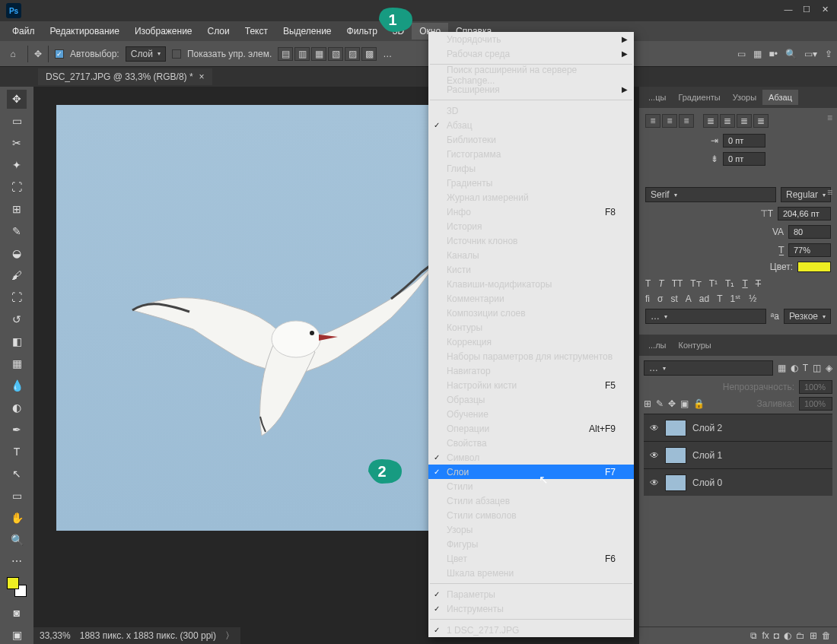  Describe the element at coordinates (17, 275) in the screenshot. I see `brush-tool: 🖌` at that location.